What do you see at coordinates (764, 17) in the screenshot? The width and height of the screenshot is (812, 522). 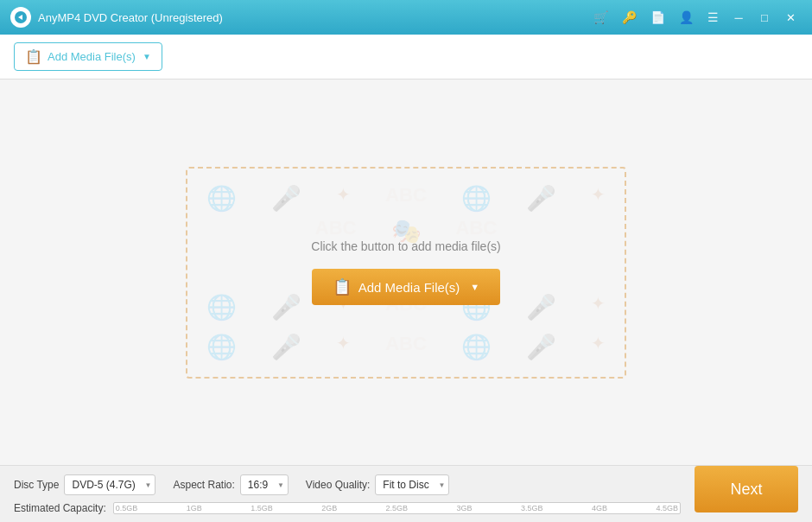 I see `maximize-button: □` at bounding box center [764, 17].